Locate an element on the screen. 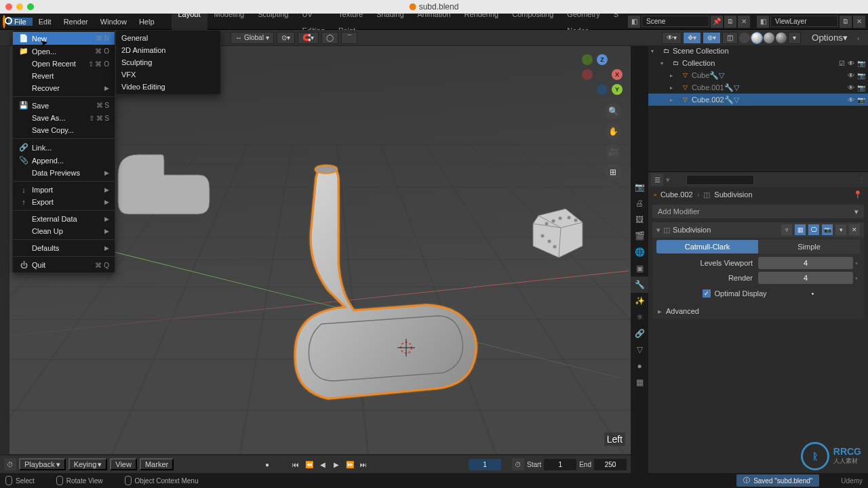 The width and height of the screenshot is (868, 488). file-save-as-: Save As...⇧ ⌘ S is located at coordinates (64, 118).